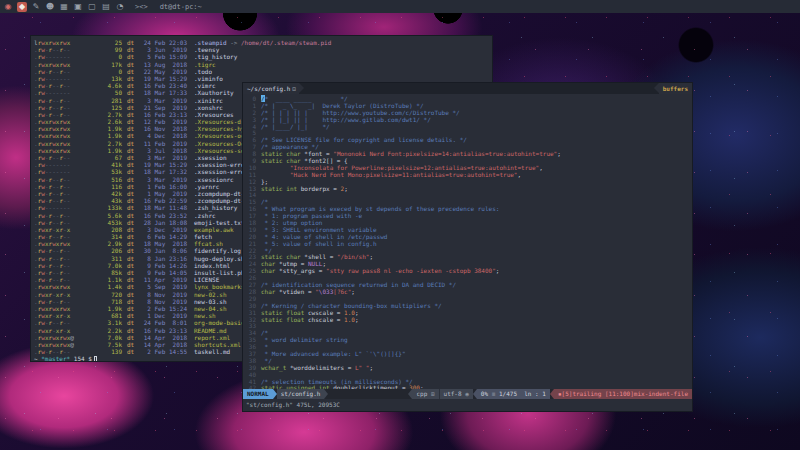 This screenshot has height=450, width=800. What do you see at coordinates (468, 216) in the screenshot?
I see `code-line: 17 * 1: program passed with -e` at bounding box center [468, 216].